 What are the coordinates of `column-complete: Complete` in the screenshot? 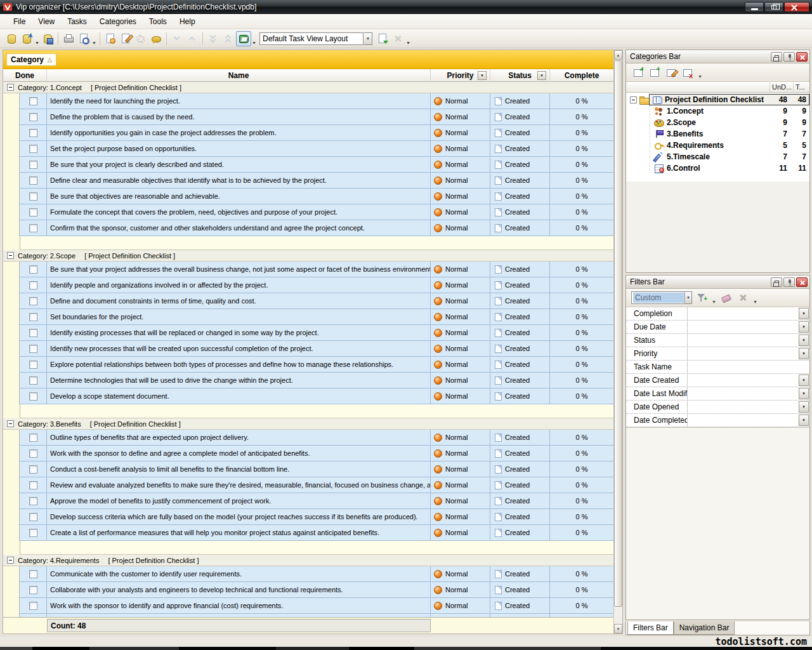 It's located at (582, 76).